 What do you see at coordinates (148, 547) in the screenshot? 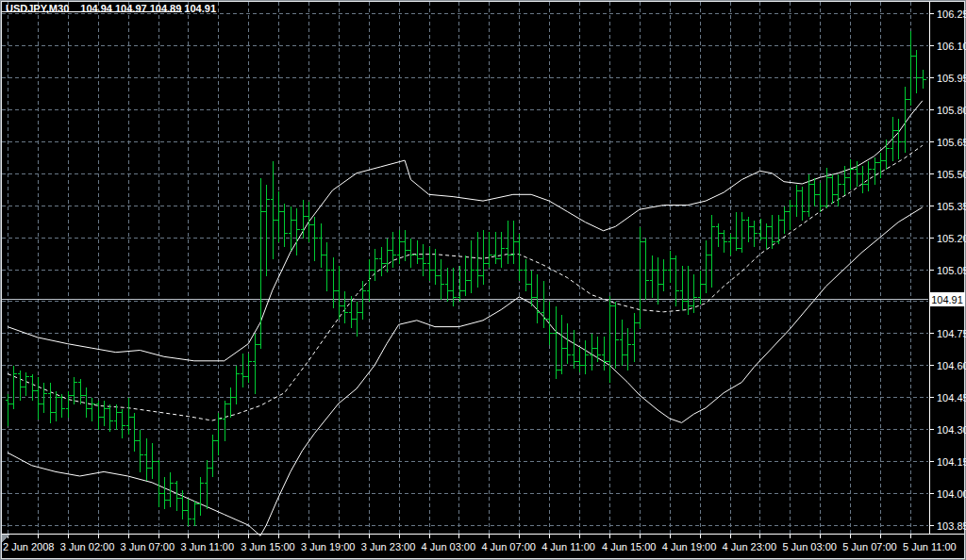
I see `time-label: 3 Jun 07:00` at bounding box center [148, 547].